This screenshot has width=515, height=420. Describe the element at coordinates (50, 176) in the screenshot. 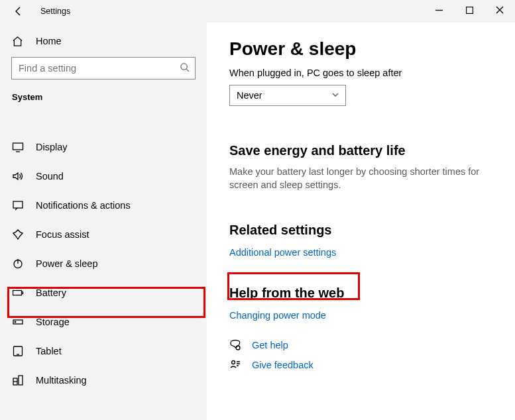

I see `sidebar-item-label: Sound` at that location.